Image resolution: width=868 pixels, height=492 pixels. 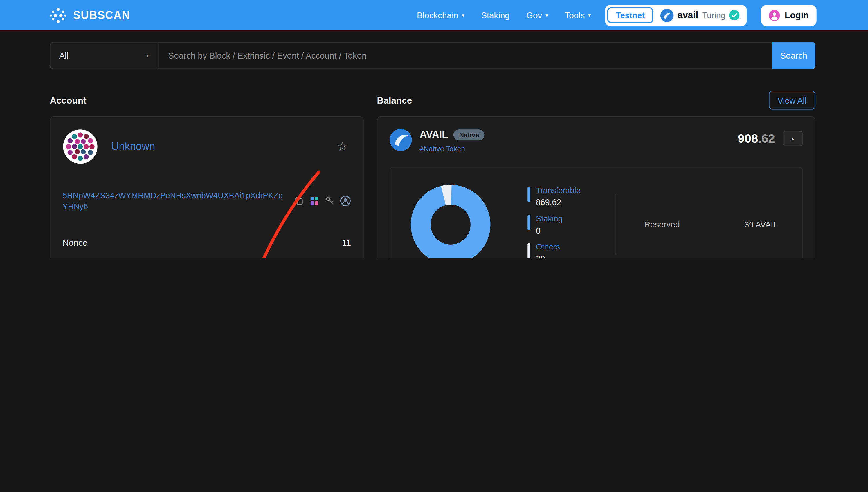 I want to click on user-icon, so click(x=775, y=15).